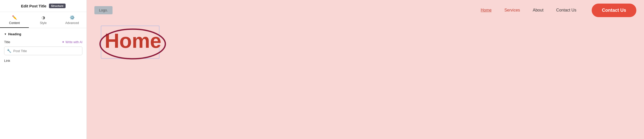 This screenshot has height=139, width=644. Describe the element at coordinates (57, 6) in the screenshot. I see `structure-badge: Structure` at that location.